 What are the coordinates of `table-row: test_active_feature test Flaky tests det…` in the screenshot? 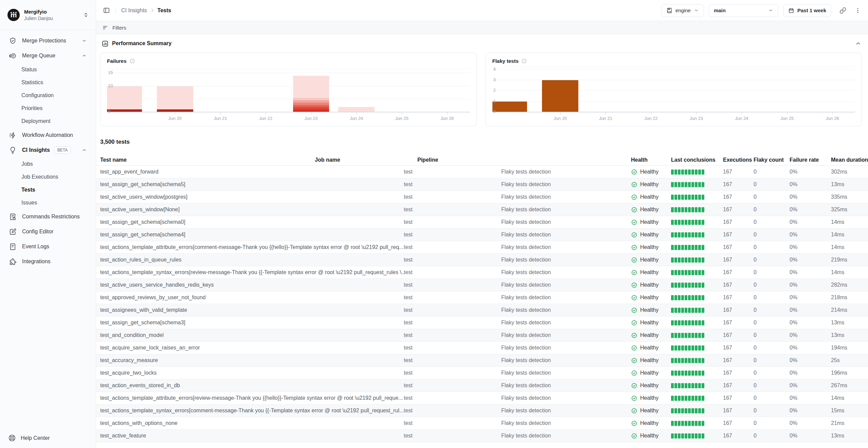 It's located at (482, 436).